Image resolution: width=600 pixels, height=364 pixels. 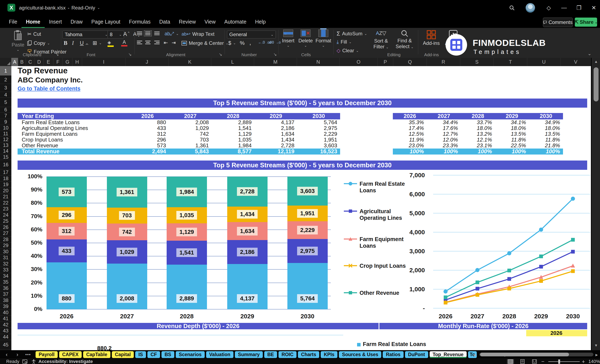 What do you see at coordinates (25, 362) in the screenshot?
I see `macro-record-icon` at bounding box center [25, 362].